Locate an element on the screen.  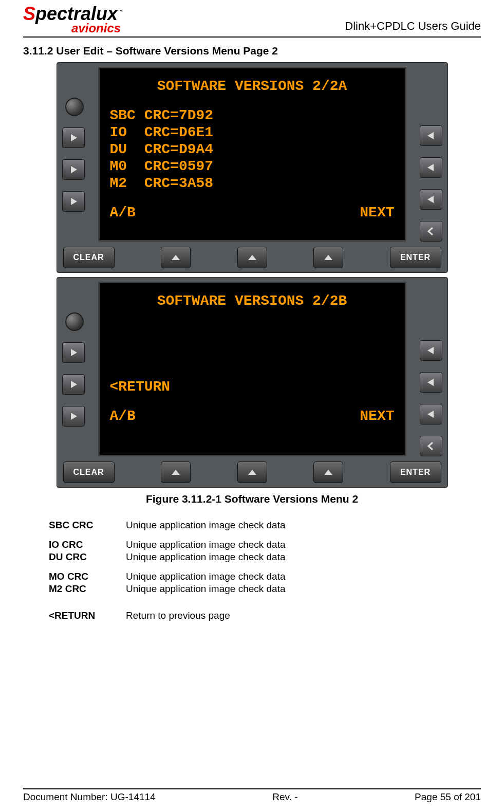
crc-line: DU CRC=D9A4 is located at coordinates (252, 149).